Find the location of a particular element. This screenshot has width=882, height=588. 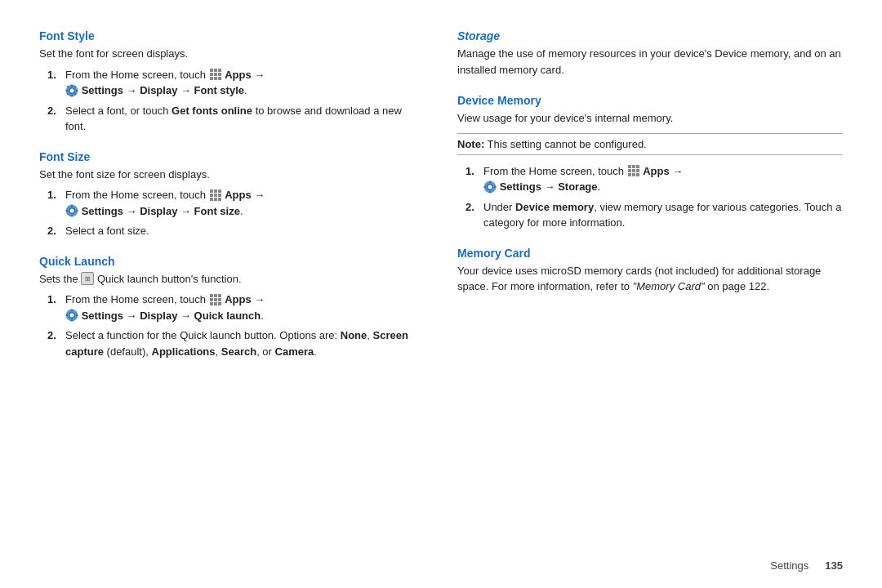

settings-path-3: Settings → Display → Quick launch is located at coordinates (172, 315).